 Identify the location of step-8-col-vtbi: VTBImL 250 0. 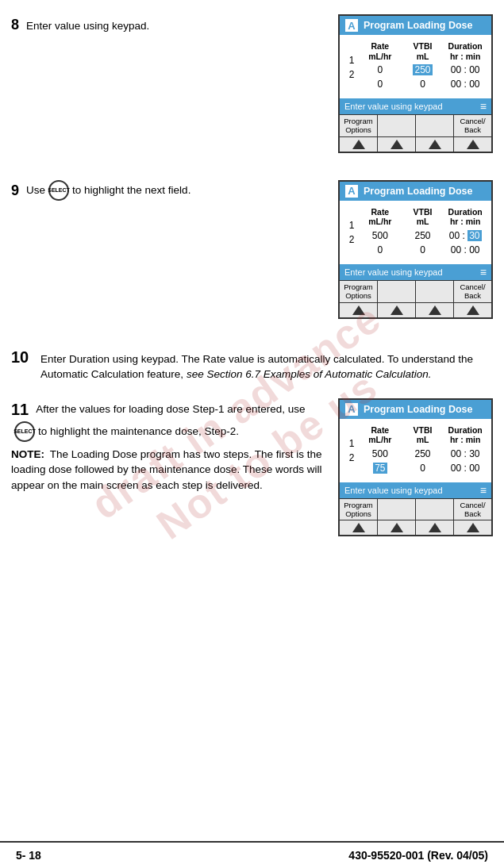
(423, 67).